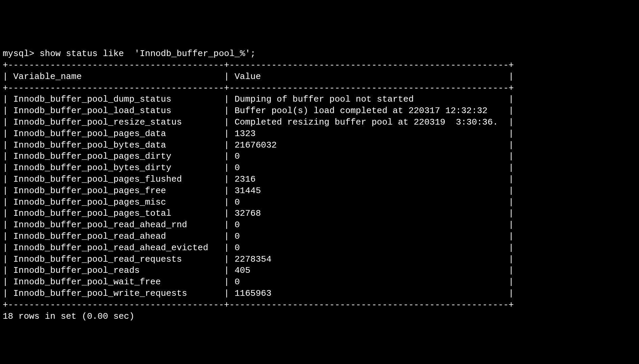  I want to click on sql-command: show status like 'Innodb_buffer_pool_%';, so click(148, 54).